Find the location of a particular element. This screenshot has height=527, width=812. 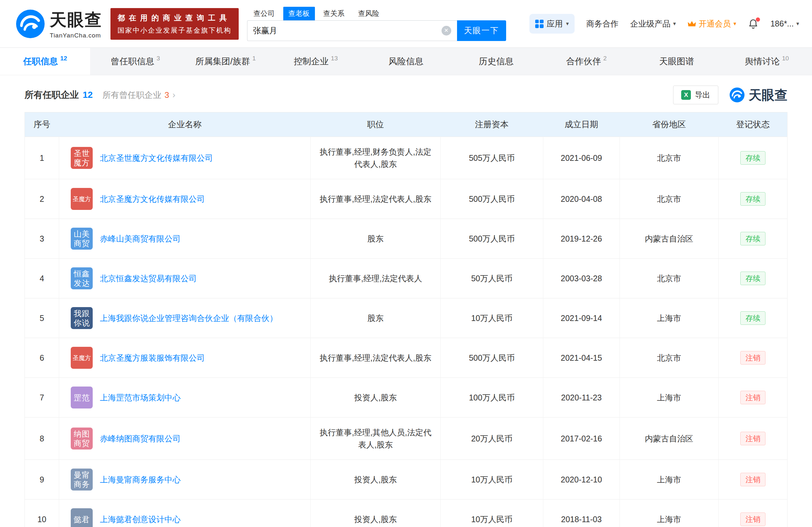

search-tab-查老板: 查老板 is located at coordinates (299, 14).